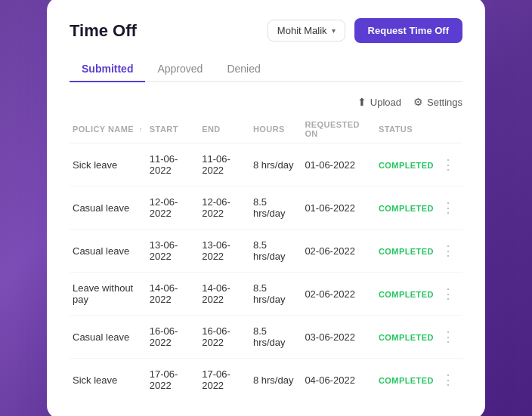 The height and width of the screenshot is (416, 532). What do you see at coordinates (266, 102) in the screenshot?
I see `toolbar-row: ⬆ Upload ⚙ Settings` at bounding box center [266, 102].